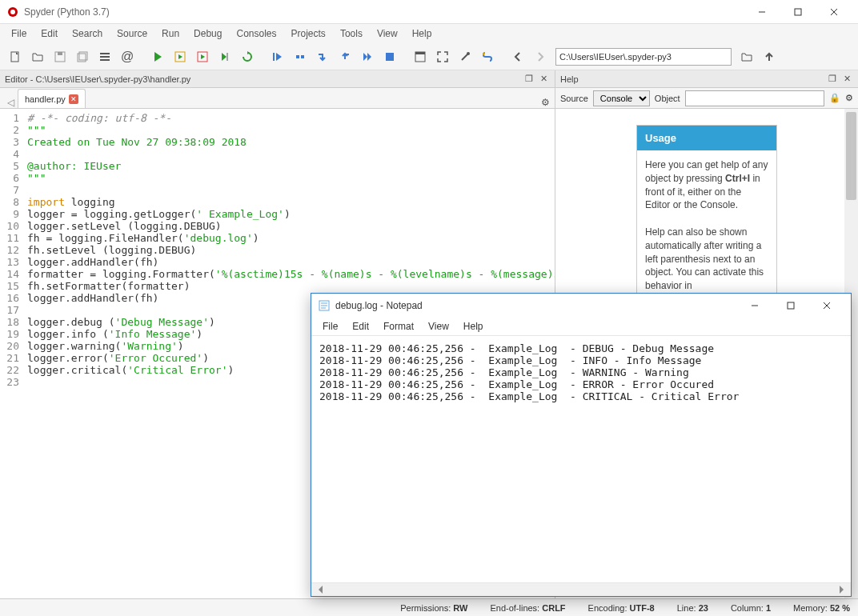 This screenshot has height=616, width=858. Describe the element at coordinates (707, 213) in the screenshot. I see `usage-card: Usage Here you can get help of any objec…` at that location.